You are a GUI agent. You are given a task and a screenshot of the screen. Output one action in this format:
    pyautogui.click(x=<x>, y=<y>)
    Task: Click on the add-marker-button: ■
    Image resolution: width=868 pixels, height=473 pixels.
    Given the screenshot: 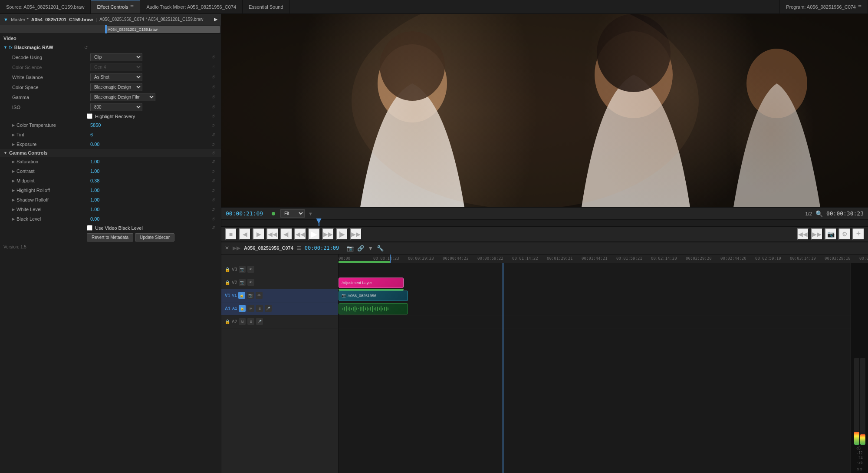 What is the action you would take?
    pyautogui.click(x=231, y=234)
    